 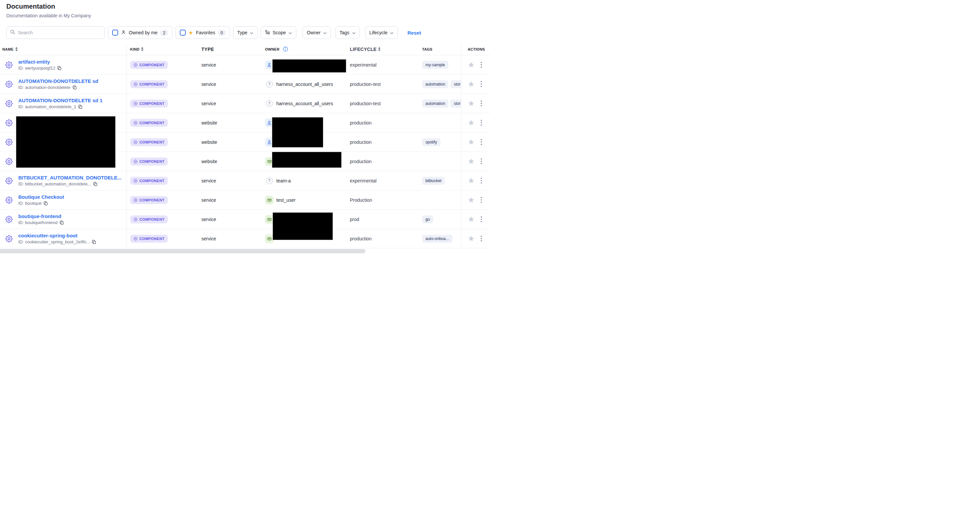 What do you see at coordinates (386, 49) in the screenshot?
I see `column-header-lifecycle: LIFECYCLE` at bounding box center [386, 49].